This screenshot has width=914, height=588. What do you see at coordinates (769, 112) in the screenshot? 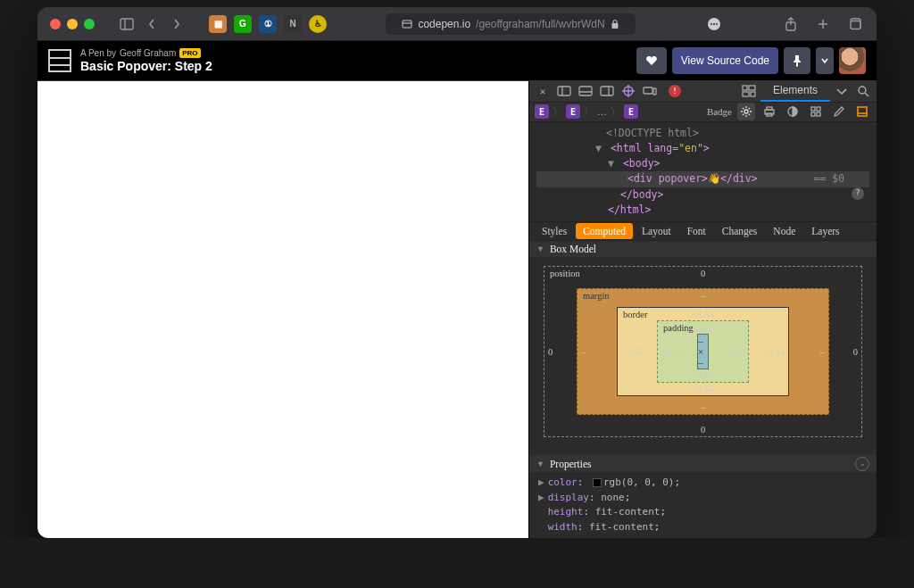
I see `print-icon` at bounding box center [769, 112].